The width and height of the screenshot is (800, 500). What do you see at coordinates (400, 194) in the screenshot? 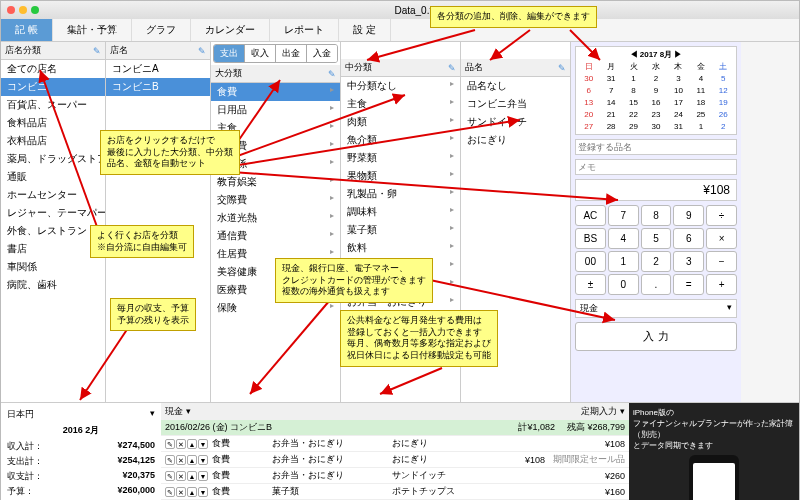
I see `list-item: 乳製品・卵` at bounding box center [400, 194].